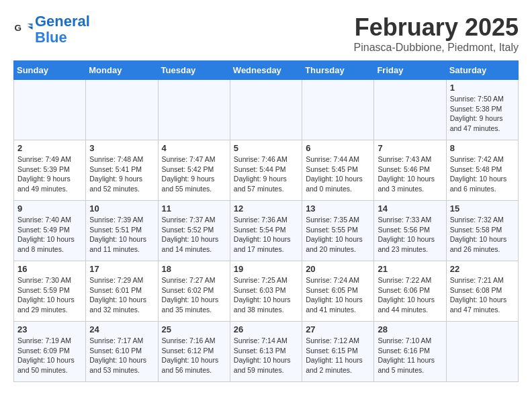  Describe the element at coordinates (410, 295) in the screenshot. I see `day-info: Sunrise: 7:22 AM Sunset: 6:06 PM Dayligh…` at that location.